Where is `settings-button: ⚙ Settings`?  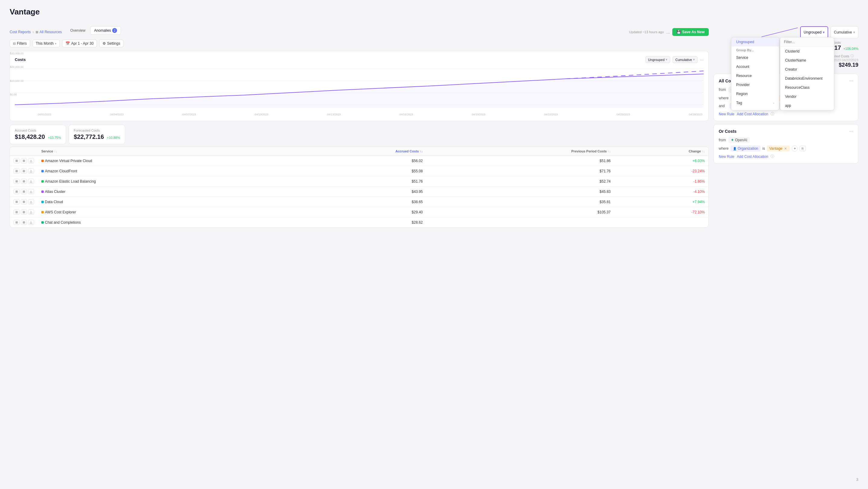 settings-button: ⚙ Settings is located at coordinates (111, 44).